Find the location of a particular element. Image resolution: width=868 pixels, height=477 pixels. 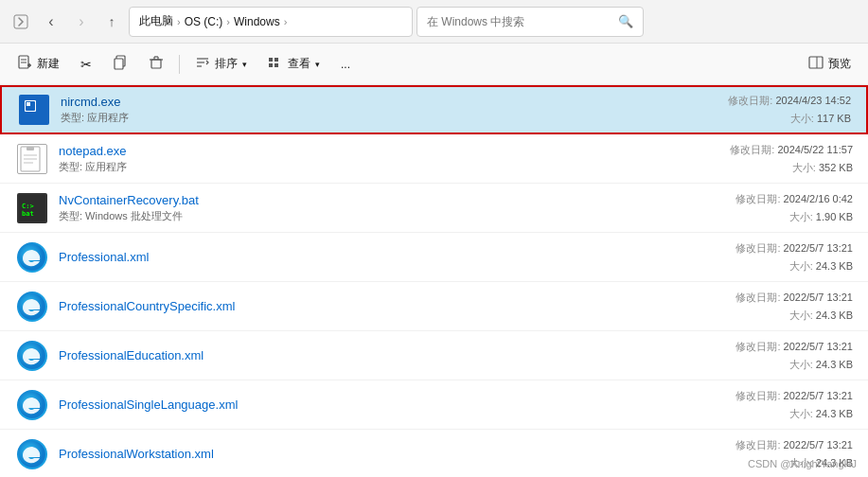

nircmd-exe-icon is located at coordinates (34, 110).